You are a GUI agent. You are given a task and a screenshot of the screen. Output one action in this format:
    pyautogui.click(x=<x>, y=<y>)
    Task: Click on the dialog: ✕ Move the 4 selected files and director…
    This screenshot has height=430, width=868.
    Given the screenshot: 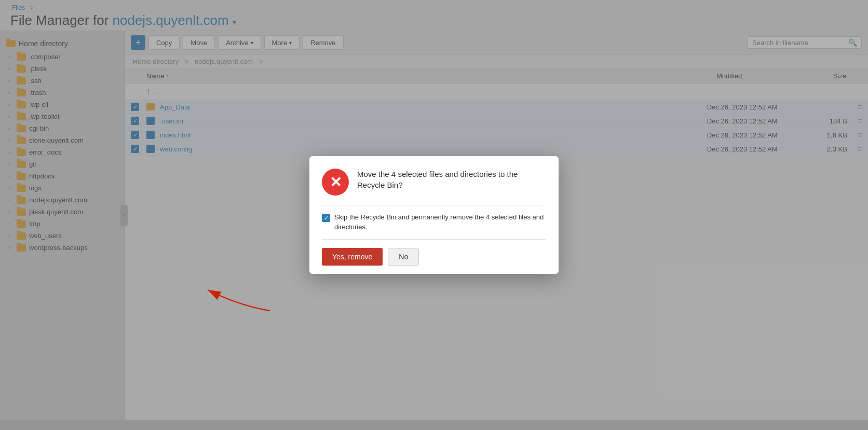 What is the action you would take?
    pyautogui.click(x=434, y=215)
    